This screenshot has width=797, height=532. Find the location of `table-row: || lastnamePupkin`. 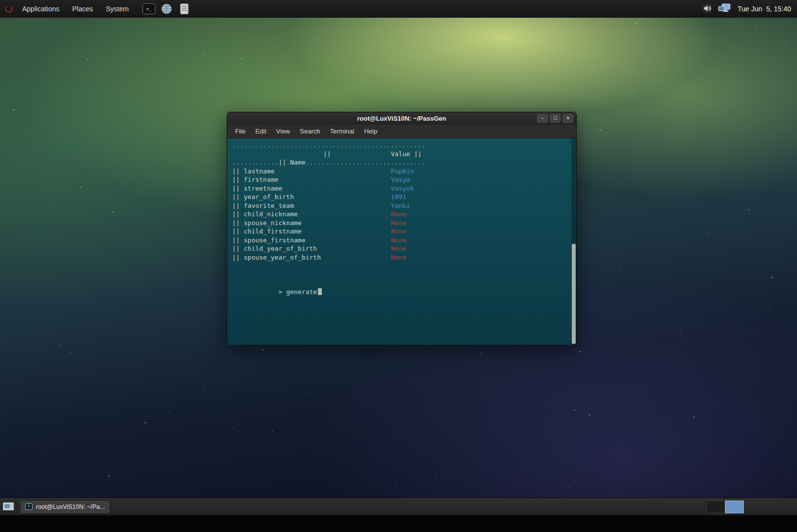

table-row: || lastnamePupkin is located at coordinates (404, 171).